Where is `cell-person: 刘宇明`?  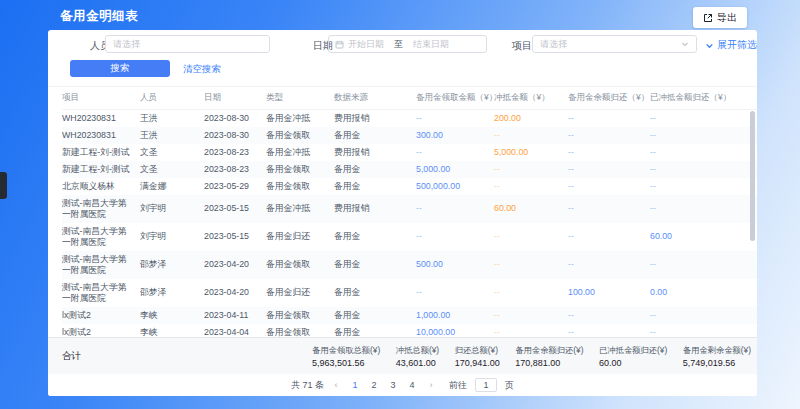 cell-person: 刘宇明 is located at coordinates (172, 237).